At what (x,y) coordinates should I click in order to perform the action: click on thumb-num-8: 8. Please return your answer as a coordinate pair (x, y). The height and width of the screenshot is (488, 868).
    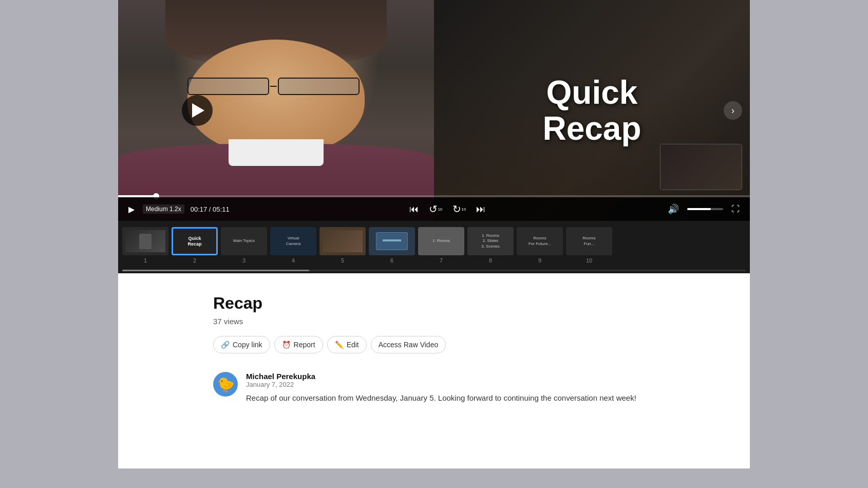
    Looking at the image, I should click on (490, 260).